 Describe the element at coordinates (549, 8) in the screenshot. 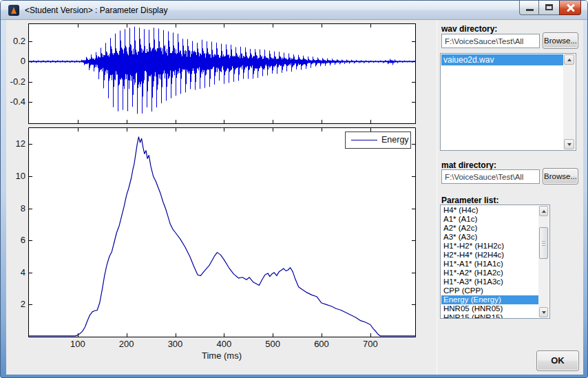

I see `maximize-button` at that location.